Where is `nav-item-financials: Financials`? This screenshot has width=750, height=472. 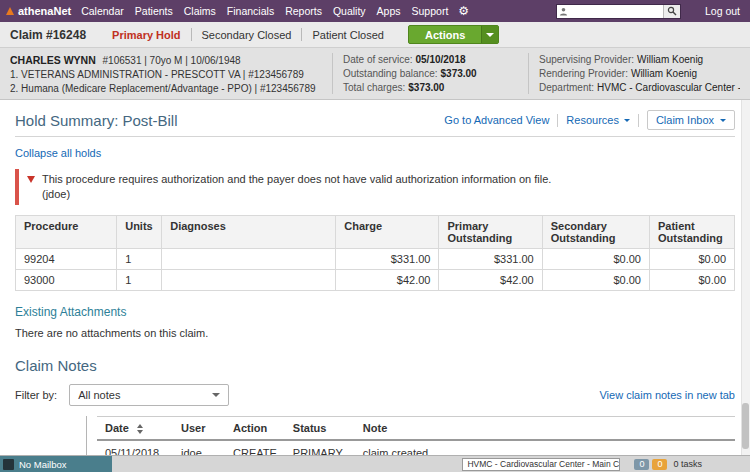
nav-item-financials: Financials is located at coordinates (250, 11).